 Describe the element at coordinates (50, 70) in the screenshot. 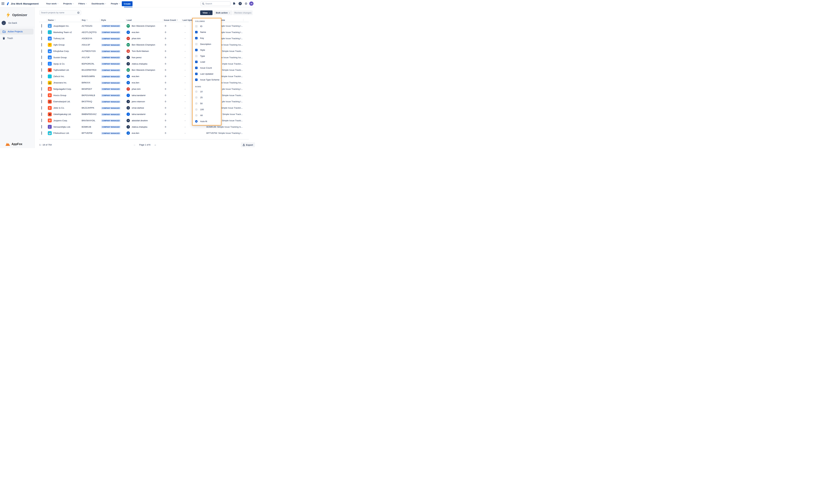

I see `vinyl-icon: ◉` at that location.